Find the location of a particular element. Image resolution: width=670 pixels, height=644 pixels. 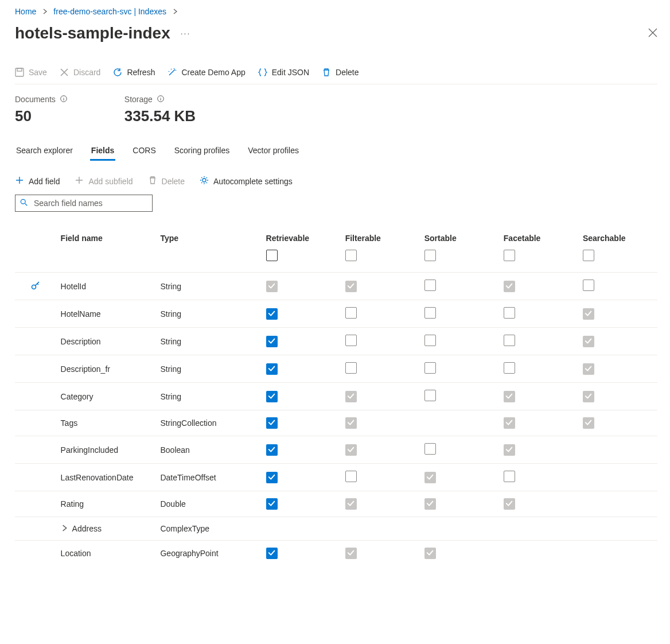

more-actions-button: ··· is located at coordinates (186, 33).